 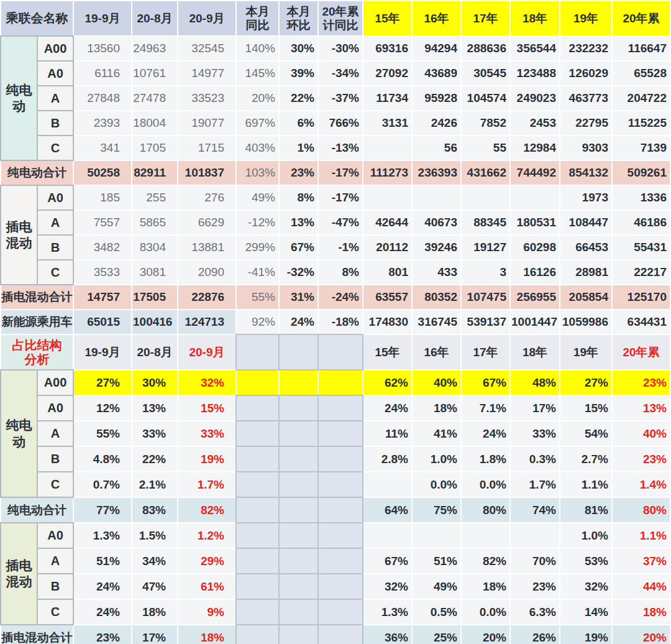 What do you see at coordinates (486, 98) in the screenshot?
I see `value-cell: 104574` at bounding box center [486, 98].